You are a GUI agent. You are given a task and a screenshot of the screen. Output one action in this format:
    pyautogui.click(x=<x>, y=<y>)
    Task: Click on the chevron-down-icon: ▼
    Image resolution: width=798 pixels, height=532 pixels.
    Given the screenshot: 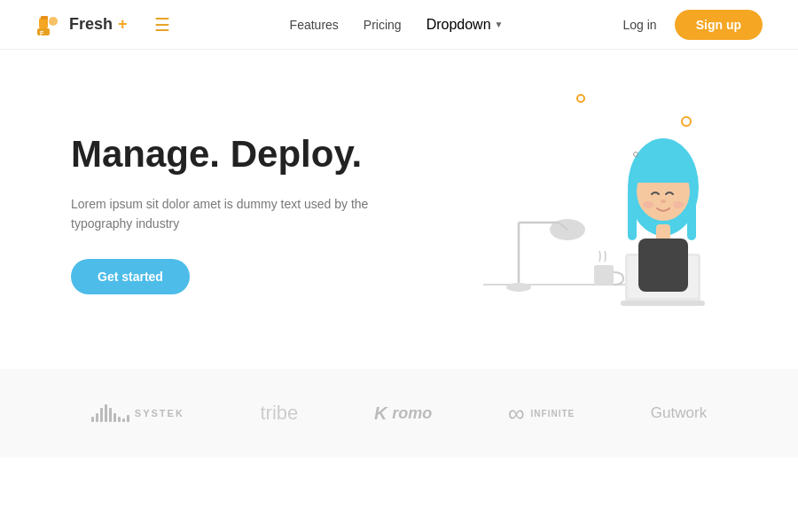 What is the action you would take?
    pyautogui.click(x=499, y=25)
    